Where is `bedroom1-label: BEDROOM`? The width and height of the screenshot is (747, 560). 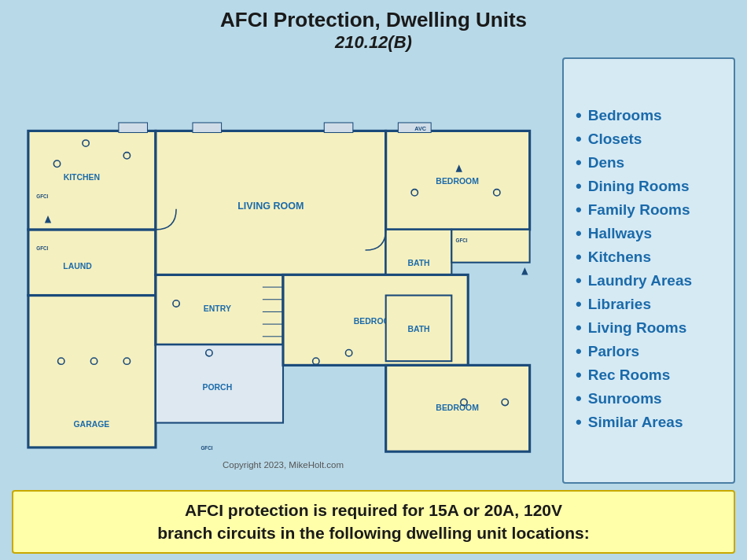
bedroom1-label: BEDROOM is located at coordinates (458, 181).